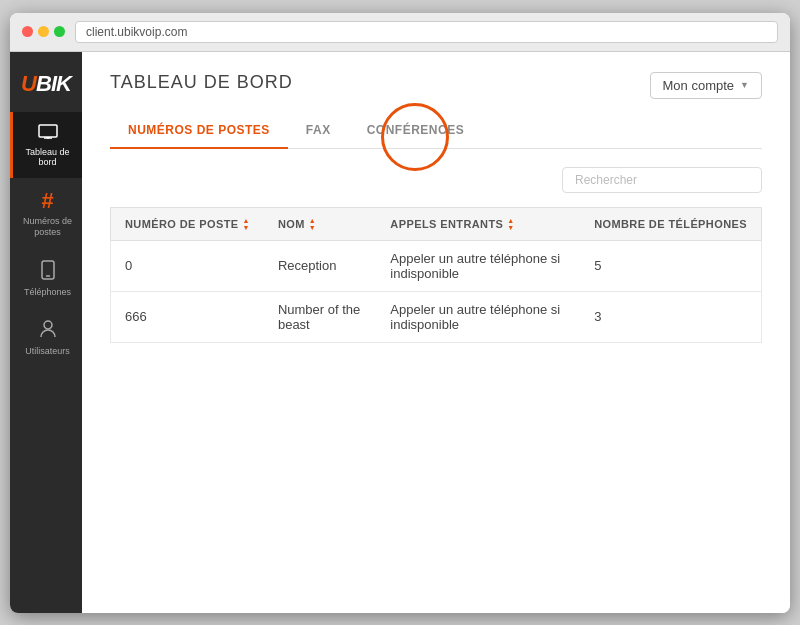 The height and width of the screenshot is (625, 800). What do you see at coordinates (416, 132) in the screenshot?
I see `tab-conferences: CONFÉRENCES` at bounding box center [416, 132].